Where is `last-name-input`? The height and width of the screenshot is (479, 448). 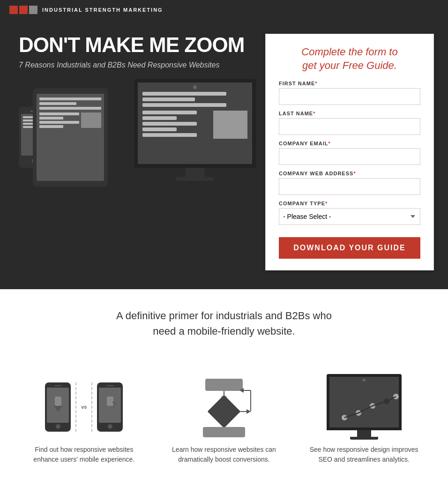
last-name-input is located at coordinates (350, 127).